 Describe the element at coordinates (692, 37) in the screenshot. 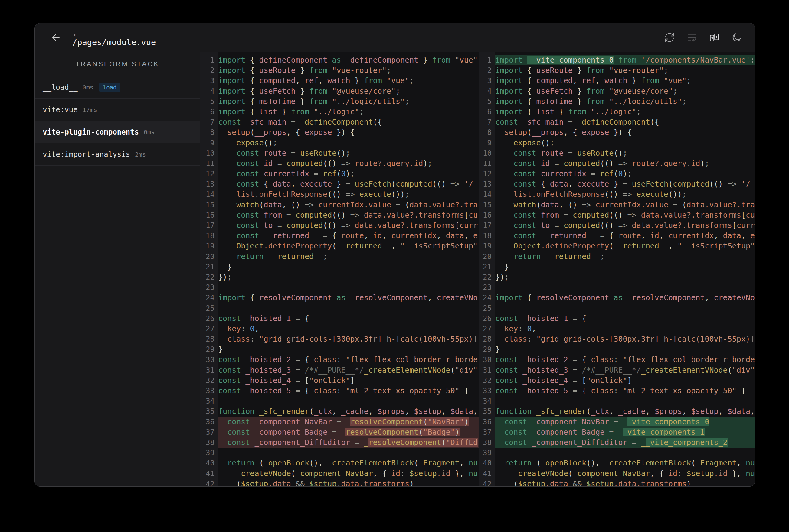

I see `wrap-lines-icon` at that location.